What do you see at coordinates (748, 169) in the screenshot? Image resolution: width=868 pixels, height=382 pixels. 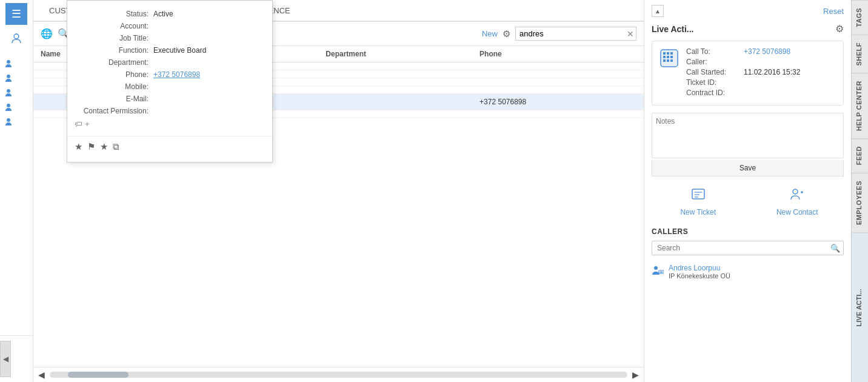 I see `save-button: Save` at bounding box center [748, 169].